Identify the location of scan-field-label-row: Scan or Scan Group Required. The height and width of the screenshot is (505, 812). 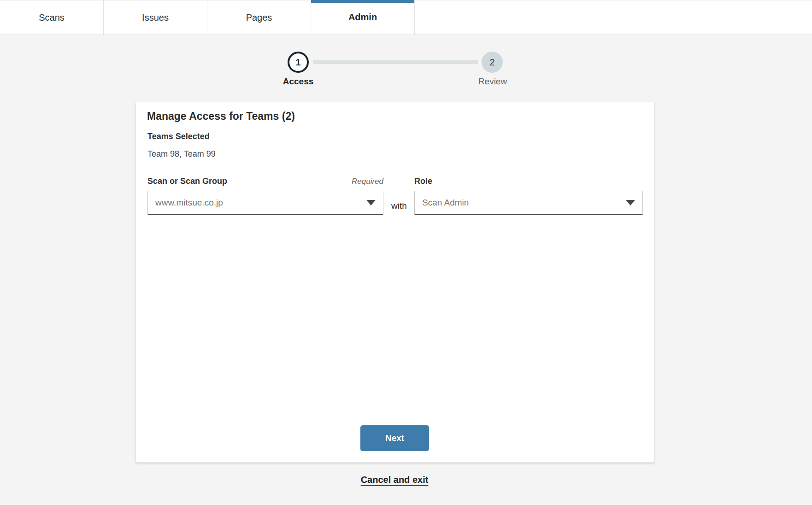
(265, 182).